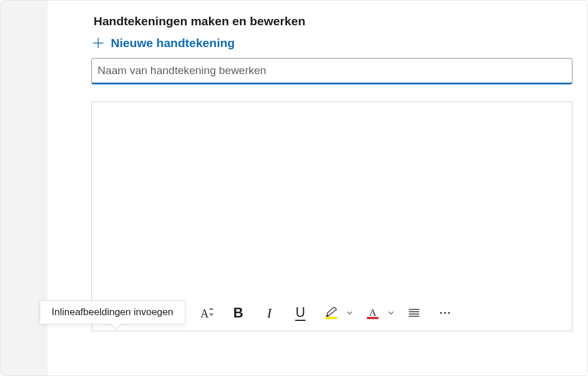  What do you see at coordinates (373, 313) in the screenshot?
I see `font-color-button: A` at bounding box center [373, 313].